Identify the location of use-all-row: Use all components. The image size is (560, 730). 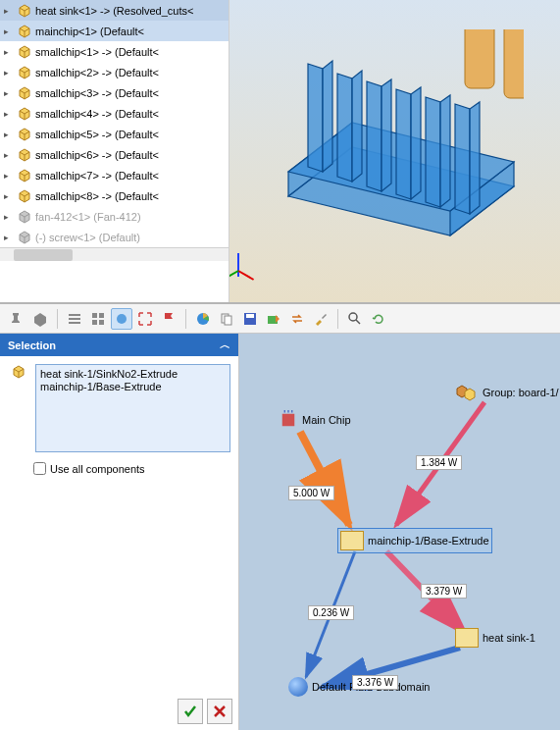
(120, 469).